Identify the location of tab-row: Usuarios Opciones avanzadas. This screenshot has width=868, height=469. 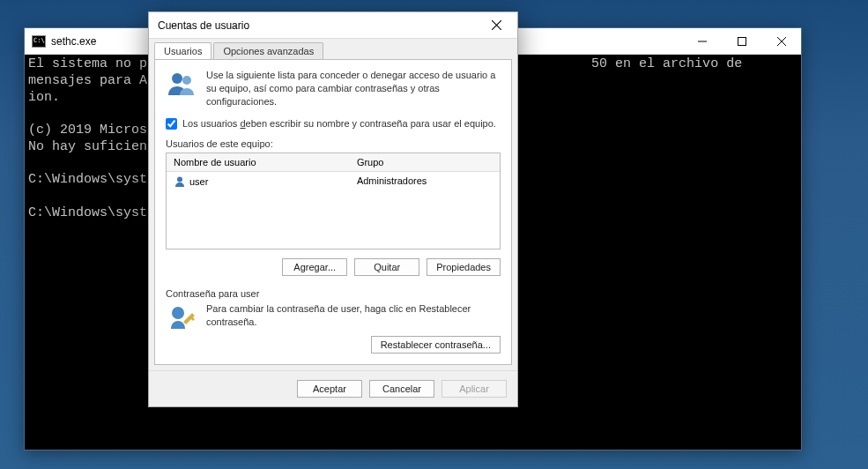
(333, 49).